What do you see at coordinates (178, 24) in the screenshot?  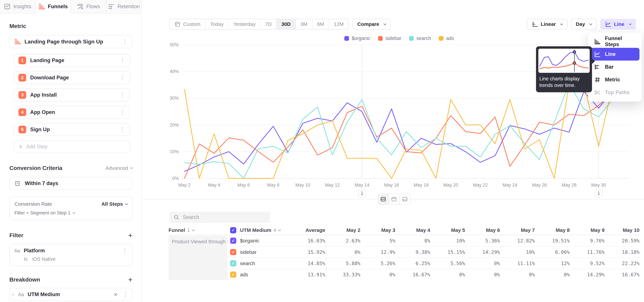 I see `calendar-icon` at bounding box center [178, 24].